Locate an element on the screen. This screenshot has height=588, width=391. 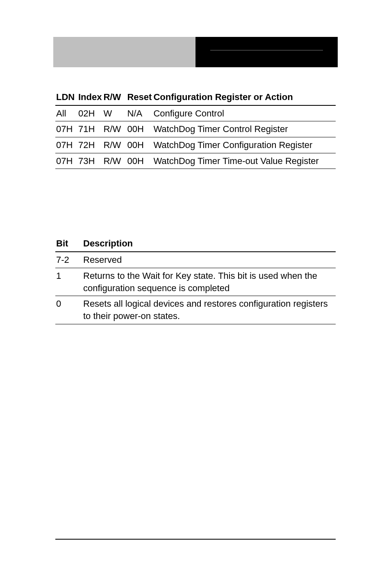
col-header-ldn: LDN is located at coordinates (66, 98).